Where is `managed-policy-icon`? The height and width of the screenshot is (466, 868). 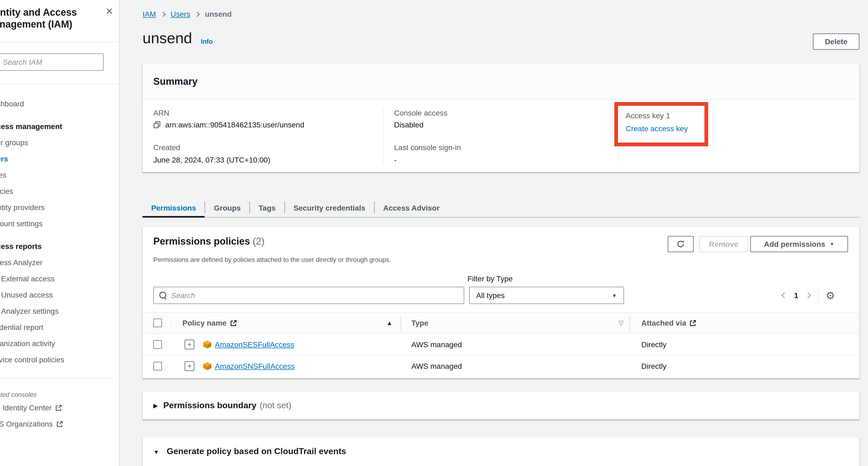
managed-policy-icon is located at coordinates (207, 366).